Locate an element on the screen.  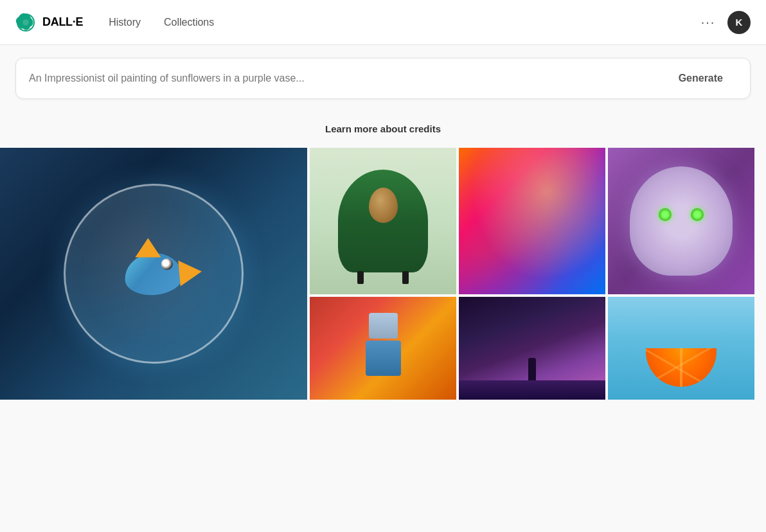
creature-eyes is located at coordinates (681, 215).